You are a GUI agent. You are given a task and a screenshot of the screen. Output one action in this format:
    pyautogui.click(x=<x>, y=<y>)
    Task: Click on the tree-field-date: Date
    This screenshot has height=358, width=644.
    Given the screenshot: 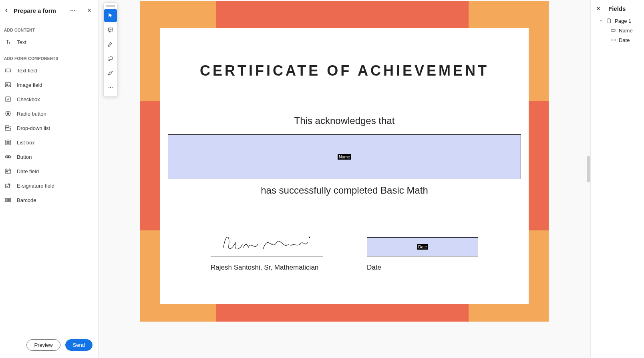 What is the action you would take?
    pyautogui.click(x=618, y=40)
    